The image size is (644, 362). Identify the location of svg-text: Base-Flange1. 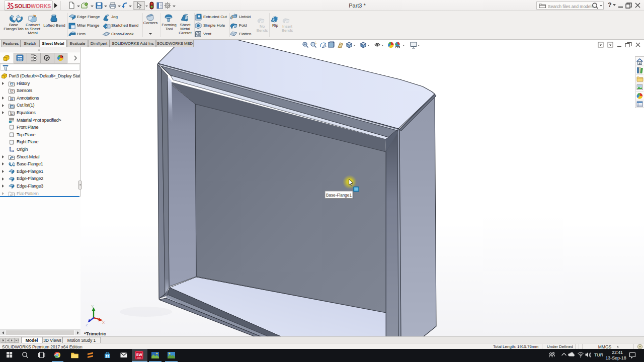
(339, 195).